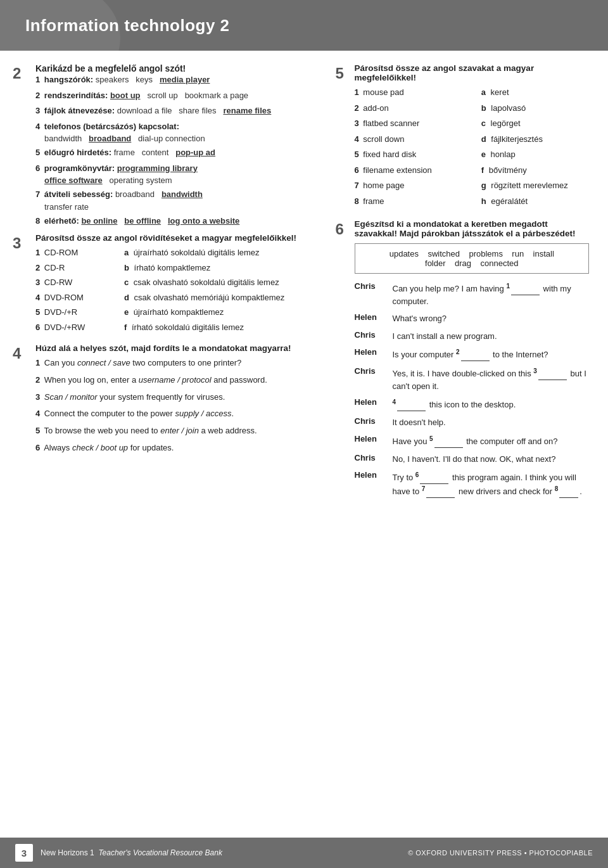  Describe the element at coordinates (472, 404) in the screenshot. I see `dialog-row: Helen 4 this icon to the desktop.` at that location.